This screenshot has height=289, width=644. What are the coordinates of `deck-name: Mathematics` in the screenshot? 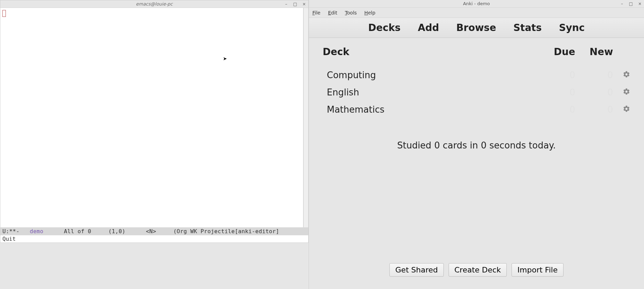 It's located at (430, 110).